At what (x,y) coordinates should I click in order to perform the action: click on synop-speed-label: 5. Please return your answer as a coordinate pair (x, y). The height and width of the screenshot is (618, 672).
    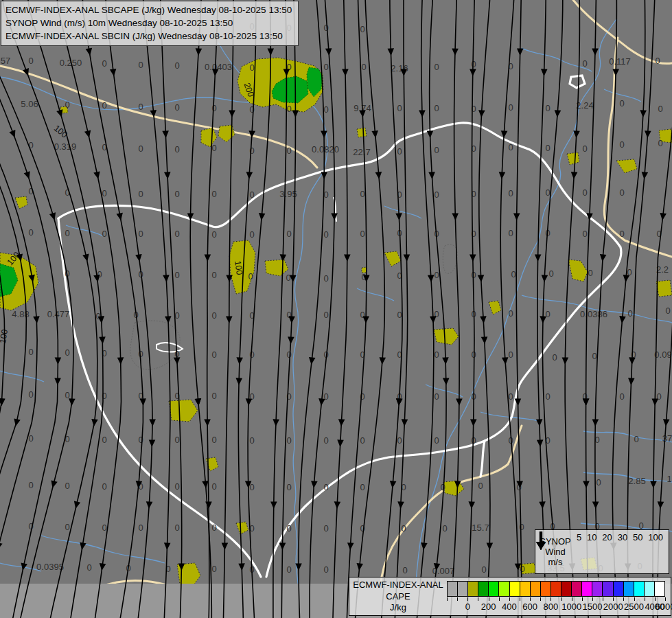
    Looking at the image, I should click on (579, 537).